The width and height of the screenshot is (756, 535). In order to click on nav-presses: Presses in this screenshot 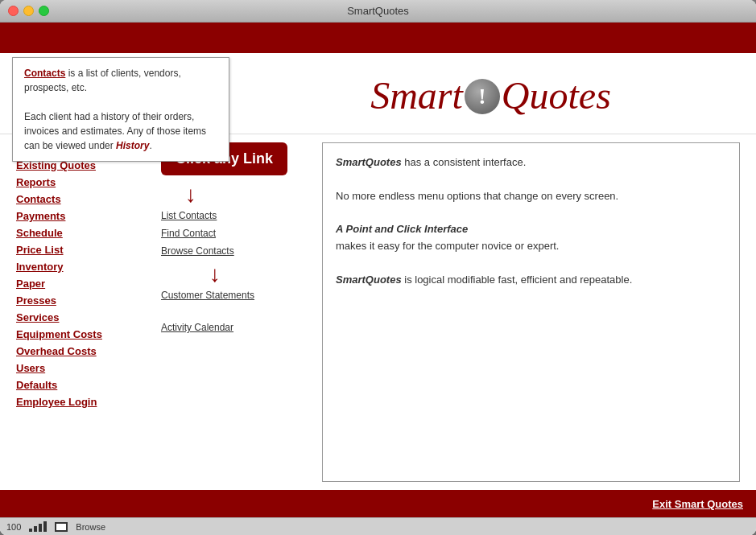, I will do `click(81, 301)`.